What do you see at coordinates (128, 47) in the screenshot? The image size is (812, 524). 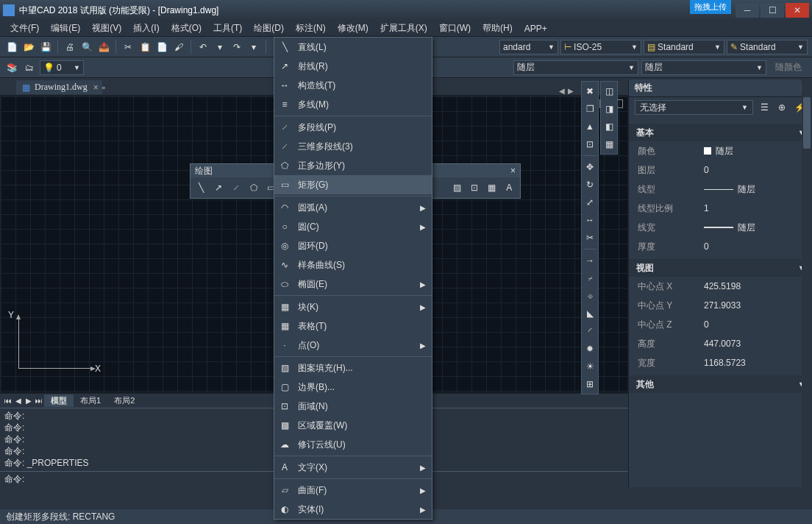 I see `cut-icon: ✂` at bounding box center [128, 47].